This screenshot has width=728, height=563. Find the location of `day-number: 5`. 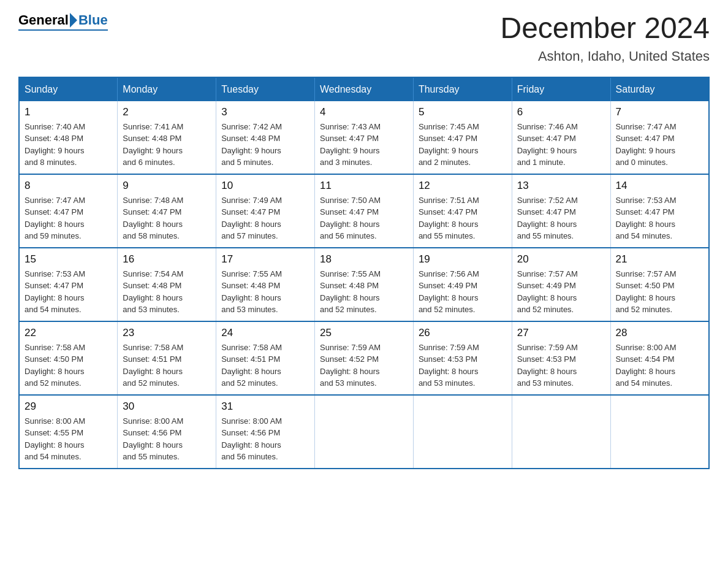

day-number: 5 is located at coordinates (463, 112).